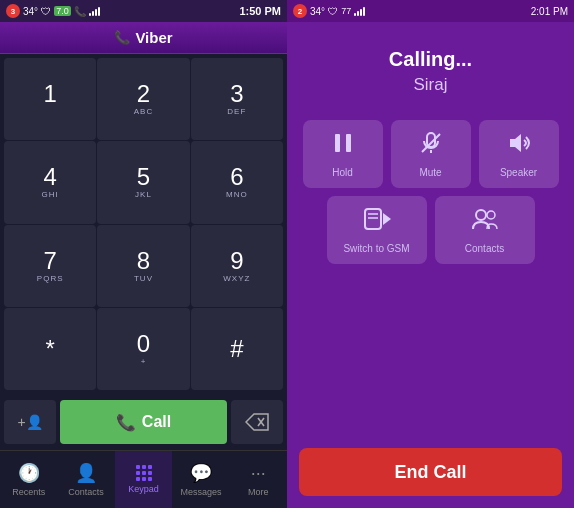  I want to click on speaker-label: Speaker, so click(518, 172).